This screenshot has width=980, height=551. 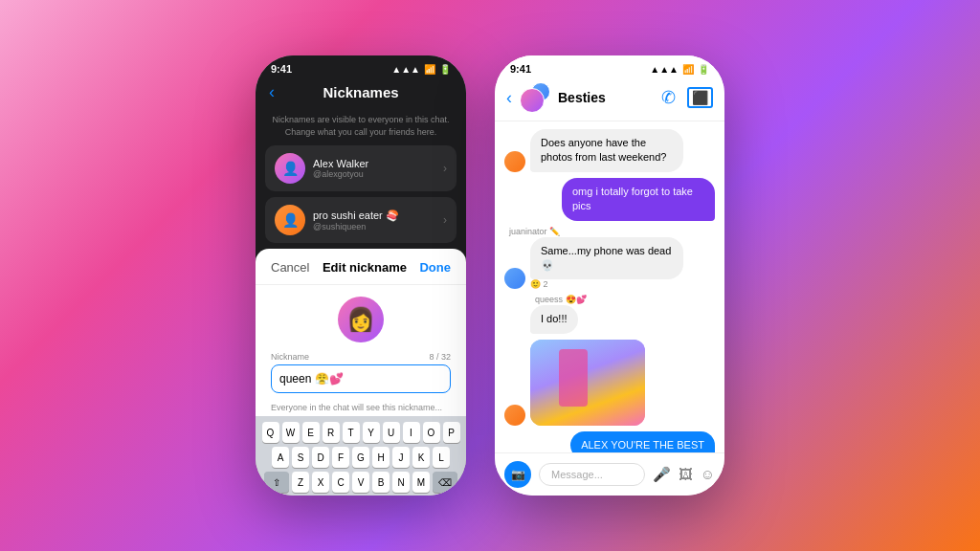 I want to click on list-item: 👤 Alex Walker @alexgotyou ›, so click(x=361, y=168).